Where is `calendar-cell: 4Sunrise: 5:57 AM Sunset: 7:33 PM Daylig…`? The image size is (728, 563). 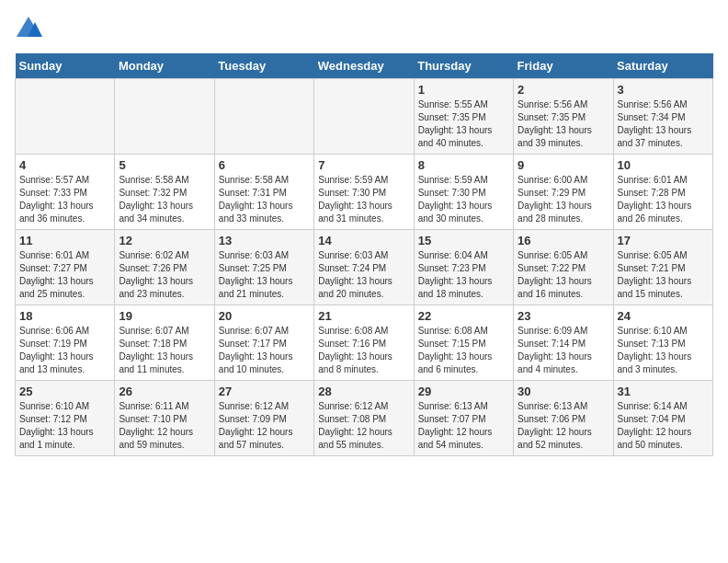 calendar-cell: 4Sunrise: 5:57 AM Sunset: 7:33 PM Daylig… is located at coordinates (65, 192).